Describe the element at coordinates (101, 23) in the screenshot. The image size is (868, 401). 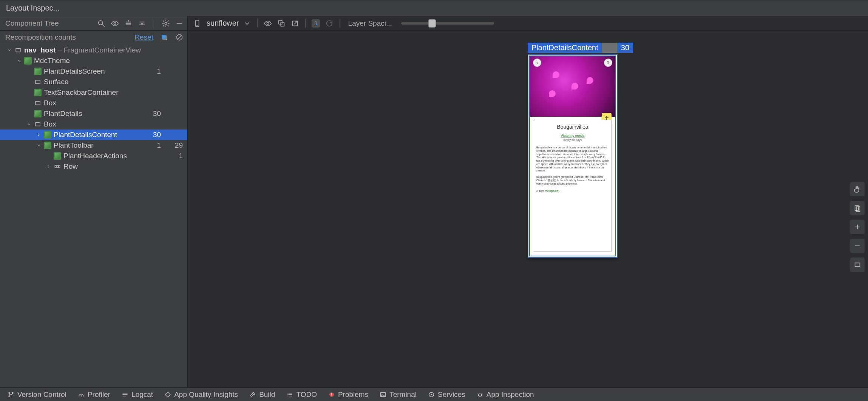
I see `search-icon` at that location.